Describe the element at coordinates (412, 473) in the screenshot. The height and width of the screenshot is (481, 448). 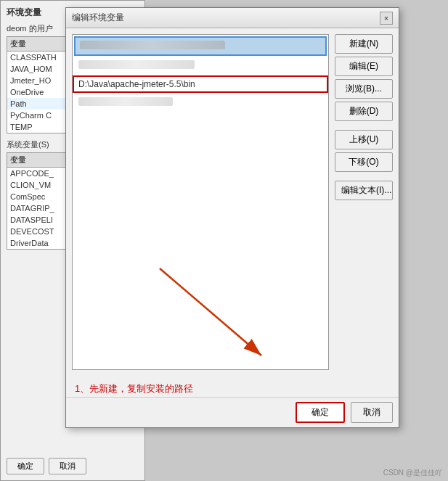
I see `watermark: CSDN @是佳佳吖` at that location.